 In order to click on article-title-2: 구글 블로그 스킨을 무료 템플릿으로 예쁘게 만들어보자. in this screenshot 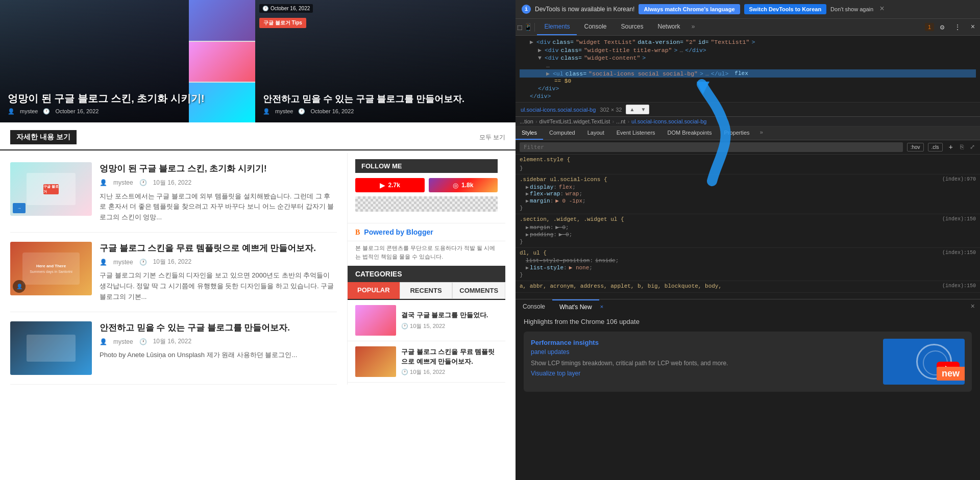, I will do `click(218, 248)`.